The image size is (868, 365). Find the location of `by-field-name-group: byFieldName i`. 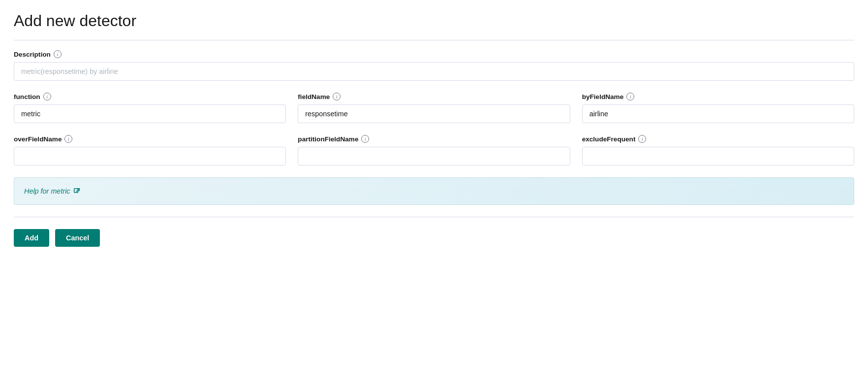

by-field-name-group: byFieldName i is located at coordinates (718, 108).